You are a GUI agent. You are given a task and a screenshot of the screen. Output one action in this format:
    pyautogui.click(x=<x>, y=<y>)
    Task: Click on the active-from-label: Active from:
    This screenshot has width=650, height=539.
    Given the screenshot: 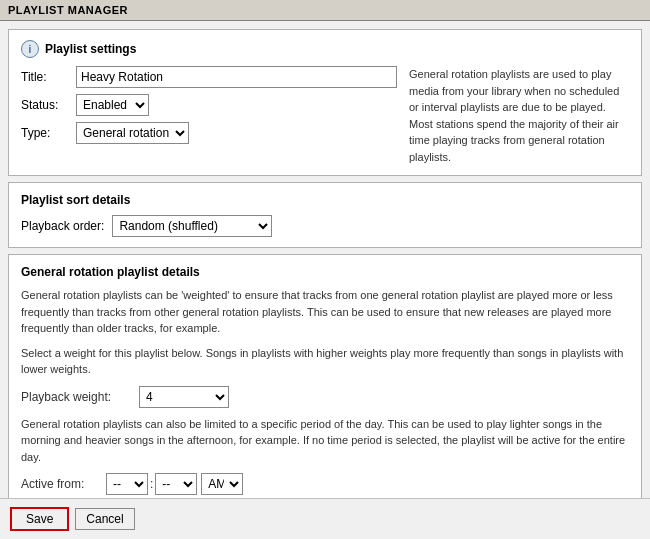 What is the action you would take?
    pyautogui.click(x=64, y=484)
    